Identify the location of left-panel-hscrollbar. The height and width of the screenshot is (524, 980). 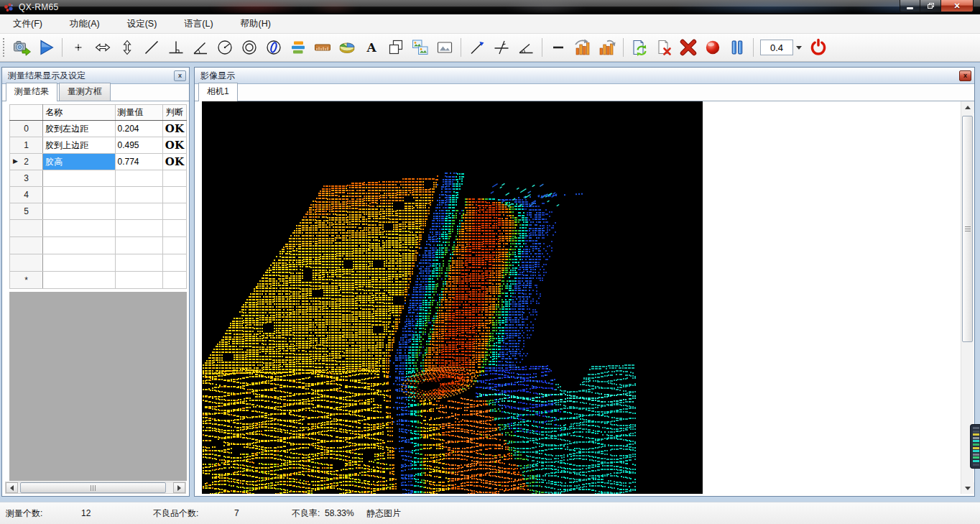
(96, 487).